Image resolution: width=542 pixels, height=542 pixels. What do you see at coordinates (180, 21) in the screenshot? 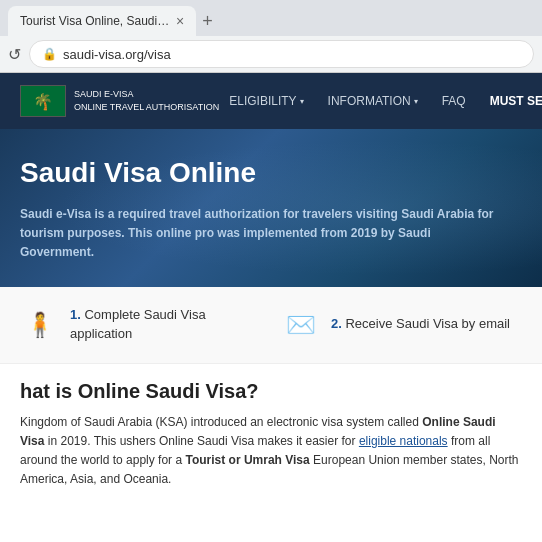
I see `close-tab-button: ×` at bounding box center [180, 21].